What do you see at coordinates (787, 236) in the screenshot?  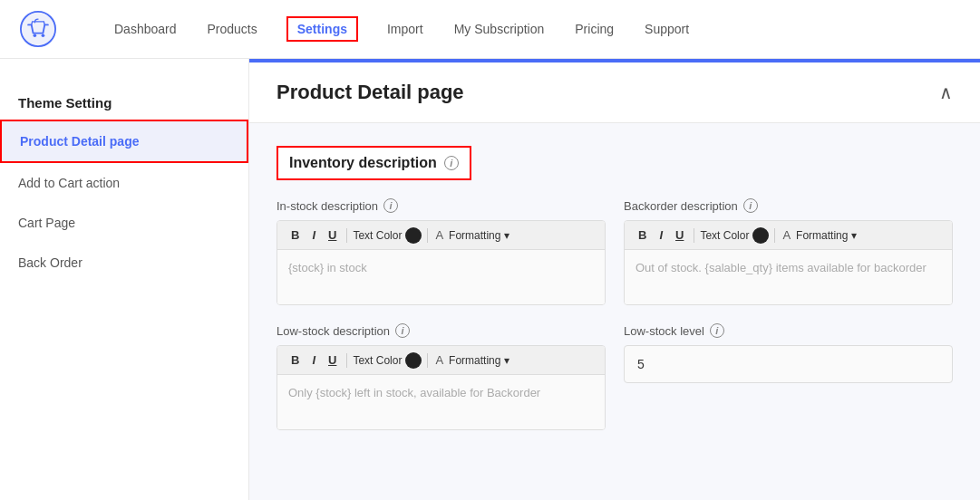 I see `backorder-format-icon: A` at bounding box center [787, 236].